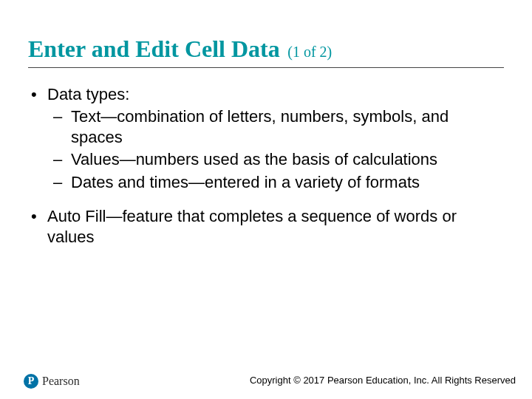 This screenshot has width=532, height=399. I want to click on sub-bullet-text: Text—combination of letters, numbers, sy…, so click(260, 127).